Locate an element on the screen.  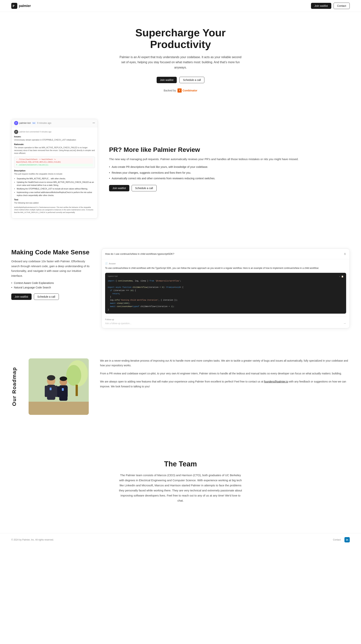
answer-label-text: Answer is located at coordinates (112, 264).